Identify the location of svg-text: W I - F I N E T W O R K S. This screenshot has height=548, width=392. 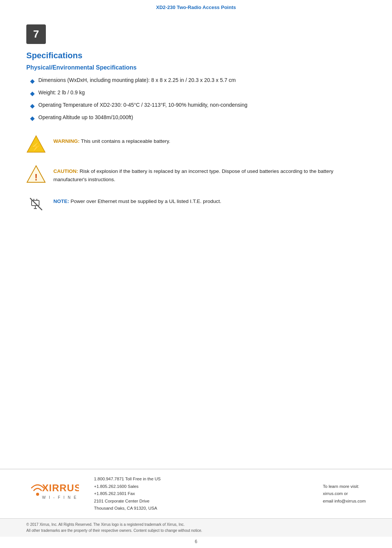
(61, 498).